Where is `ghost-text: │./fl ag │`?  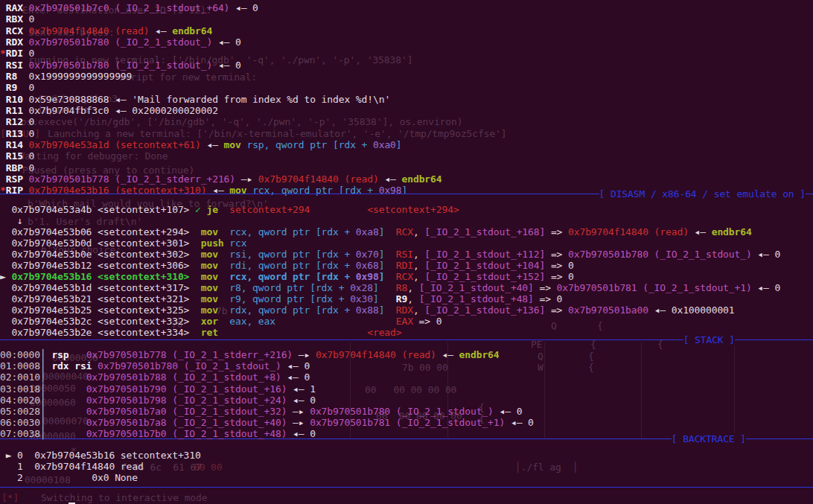
ghost-text: │./fl ag │ is located at coordinates (546, 468).